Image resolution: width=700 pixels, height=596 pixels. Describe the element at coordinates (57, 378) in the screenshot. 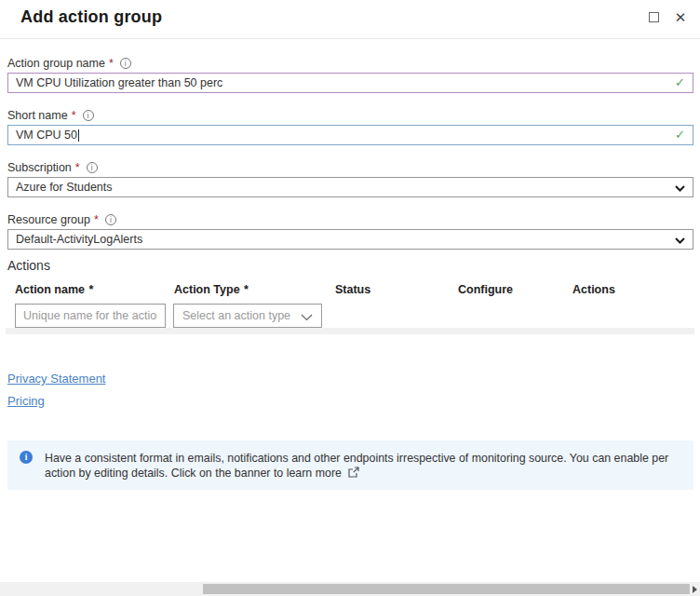

I see `privacy-statement-link: Privacy Statement` at that location.